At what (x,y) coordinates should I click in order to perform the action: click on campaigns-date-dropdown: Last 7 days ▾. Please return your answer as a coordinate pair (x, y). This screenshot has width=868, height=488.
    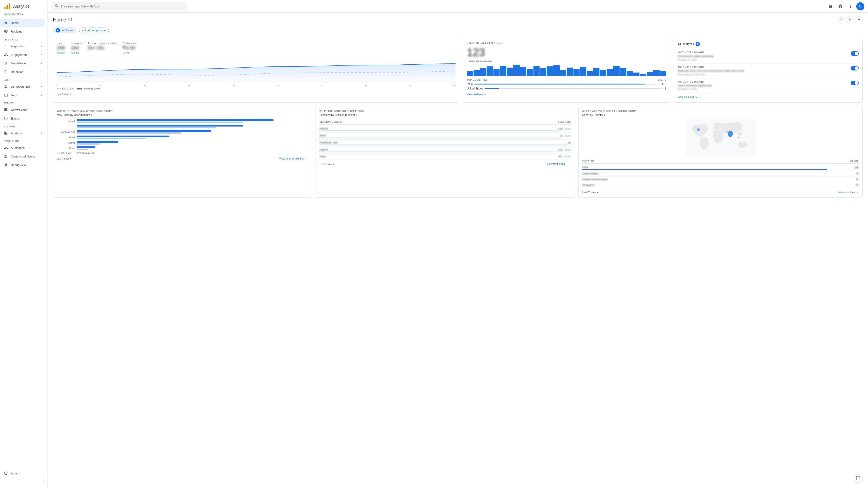
    Looking at the image, I should click on (327, 164).